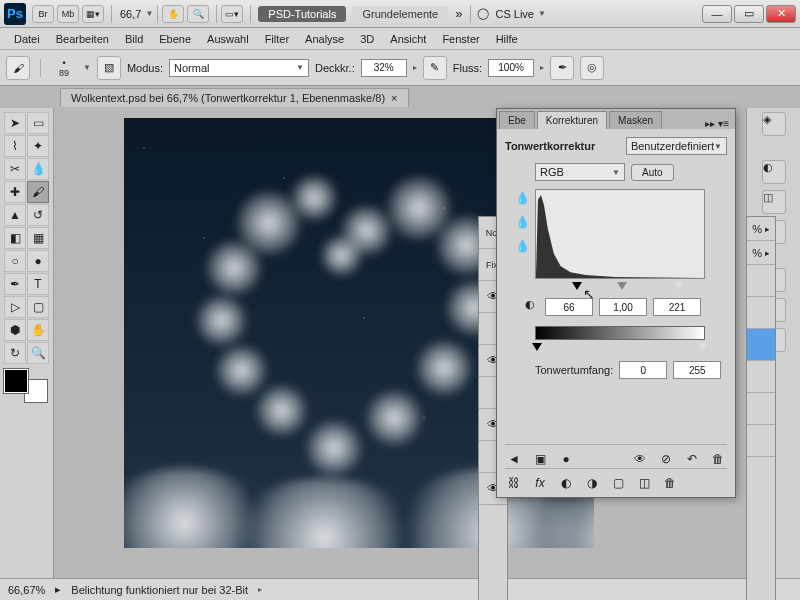  What do you see at coordinates (458, 14) in the screenshot?
I see `more-workspaces-icon: »` at bounding box center [458, 14].